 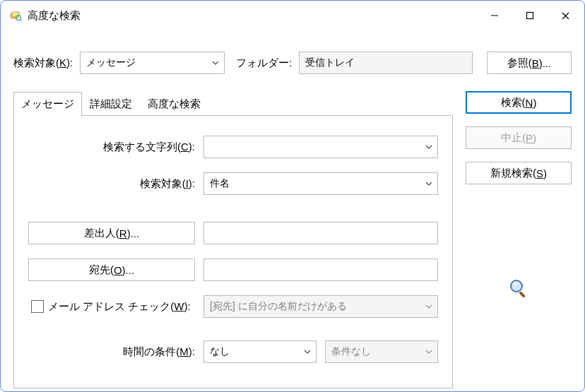 What do you see at coordinates (112, 352) in the screenshot?
I see `time-label: 時間の条件(M):` at bounding box center [112, 352].